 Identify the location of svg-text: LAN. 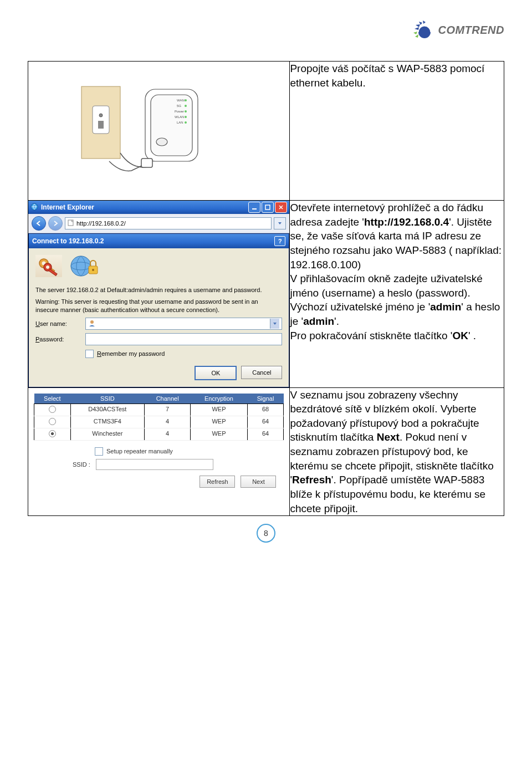
(180, 122).